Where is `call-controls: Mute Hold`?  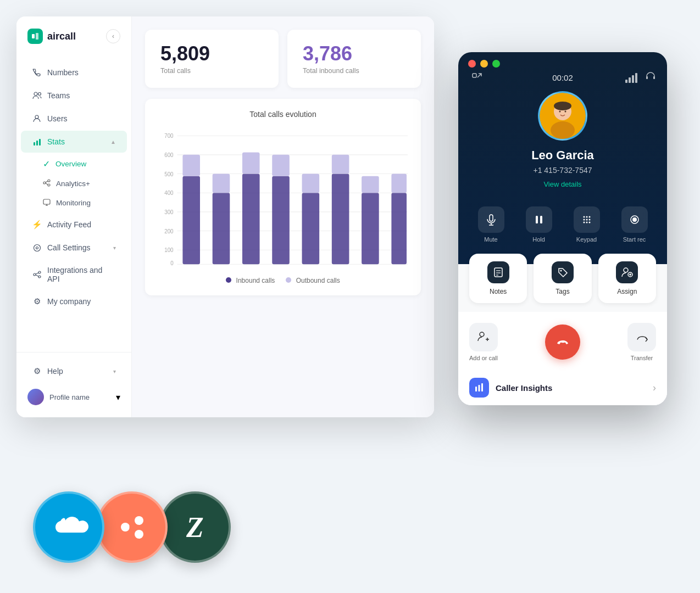
call-controls: Mute Hold is located at coordinates (563, 225).